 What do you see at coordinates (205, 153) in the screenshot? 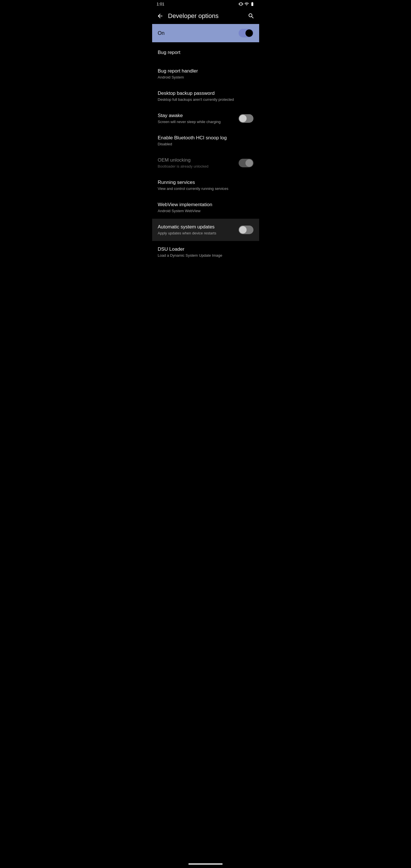
I see `settings-list: Bug report Bug report handler Android Sy…` at bounding box center [205, 153].